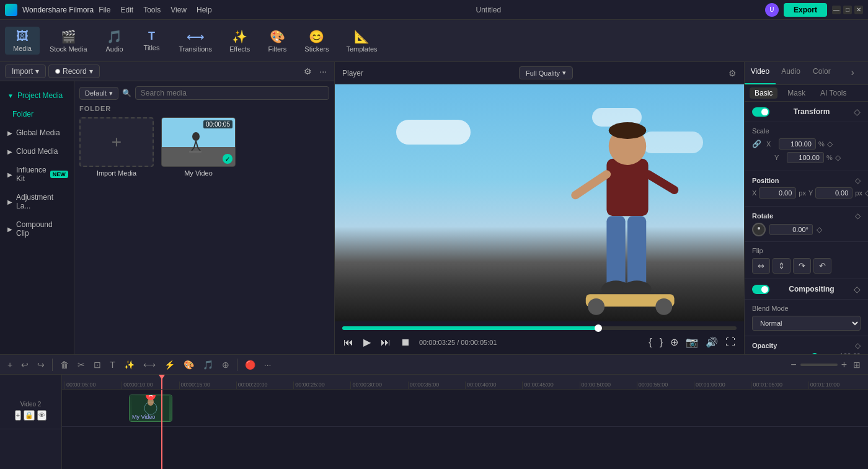  Describe the element at coordinates (802, 266) in the screenshot. I see `flip-rotate-cw-button: ↷` at that location.